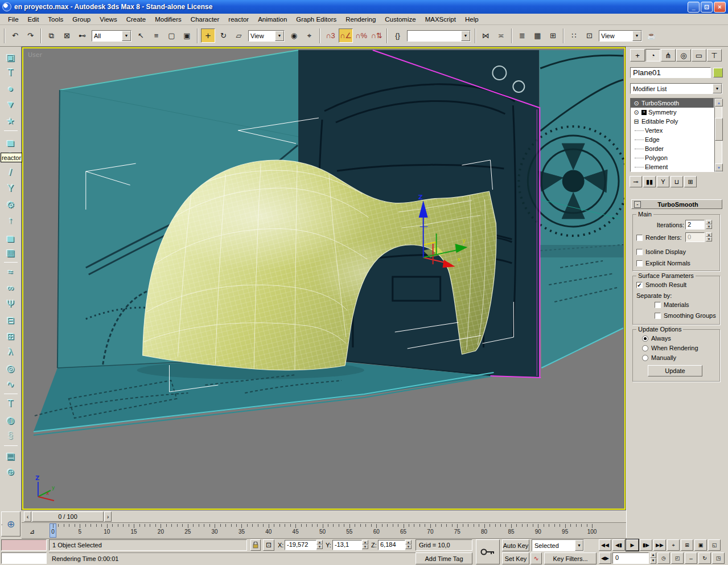 The height and width of the screenshot is (565, 728). What do you see at coordinates (718, 135) in the screenshot?
I see `stack-scrollbar: ▲ ▼` at bounding box center [718, 135].